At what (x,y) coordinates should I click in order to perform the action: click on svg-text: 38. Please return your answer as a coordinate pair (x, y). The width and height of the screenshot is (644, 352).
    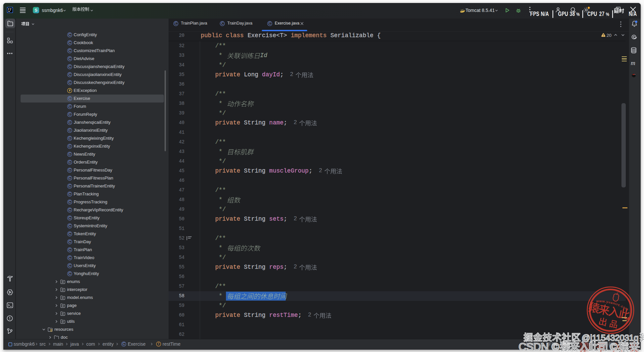
    Looking at the image, I should click on (572, 14).